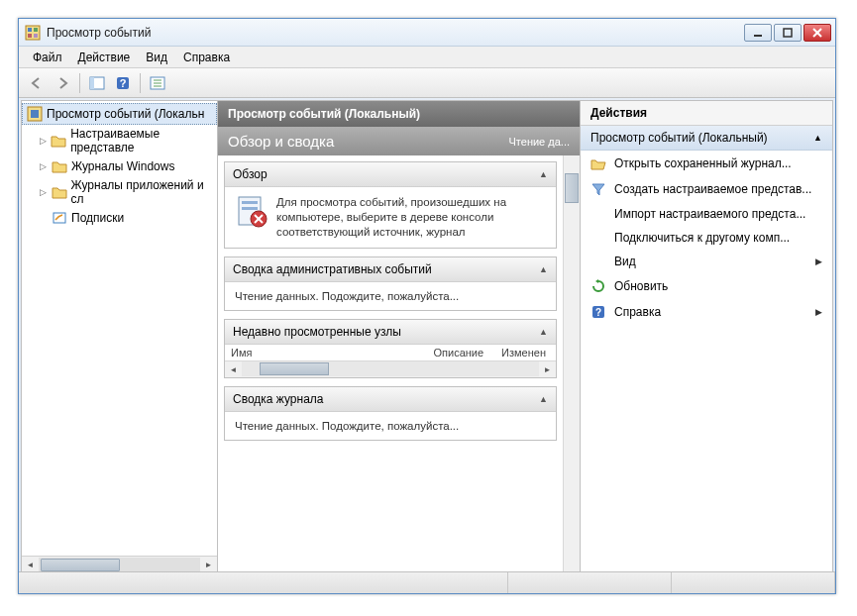 The height and width of the screenshot is (616, 857). I want to click on action-view: Вид ▶, so click(706, 261).